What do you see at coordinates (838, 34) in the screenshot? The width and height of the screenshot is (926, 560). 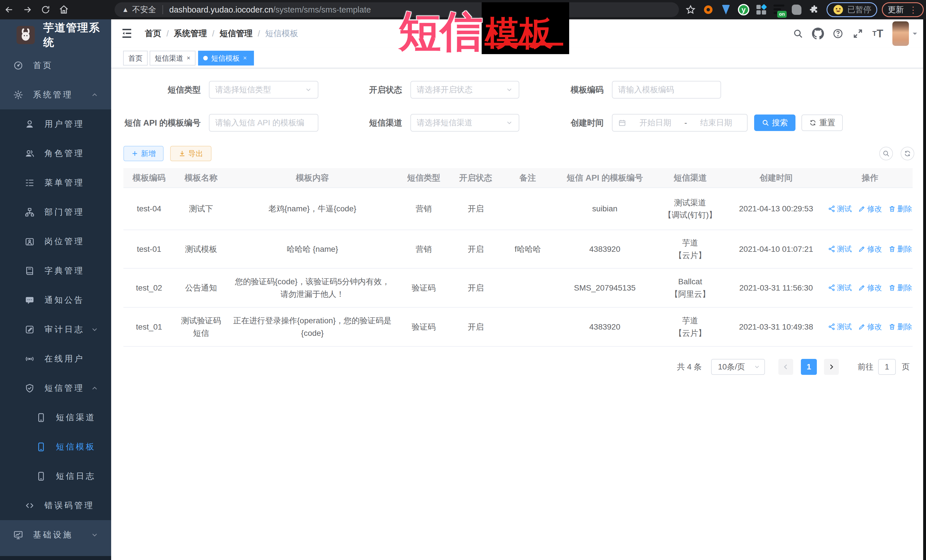 I see `help-icon` at bounding box center [838, 34].